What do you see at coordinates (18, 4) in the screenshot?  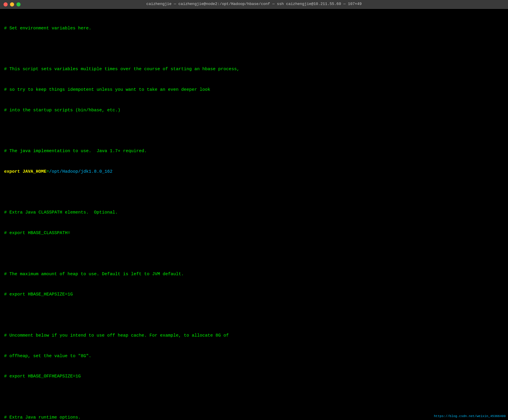 I see `maximize-button` at bounding box center [18, 4].